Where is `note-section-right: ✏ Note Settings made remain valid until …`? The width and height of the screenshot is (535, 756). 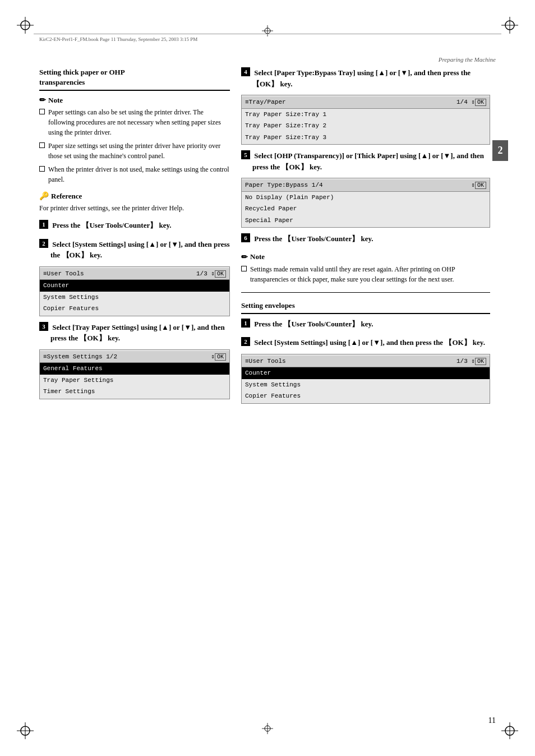 note-section-right: ✏ Note Settings made remain valid until … is located at coordinates (366, 268).